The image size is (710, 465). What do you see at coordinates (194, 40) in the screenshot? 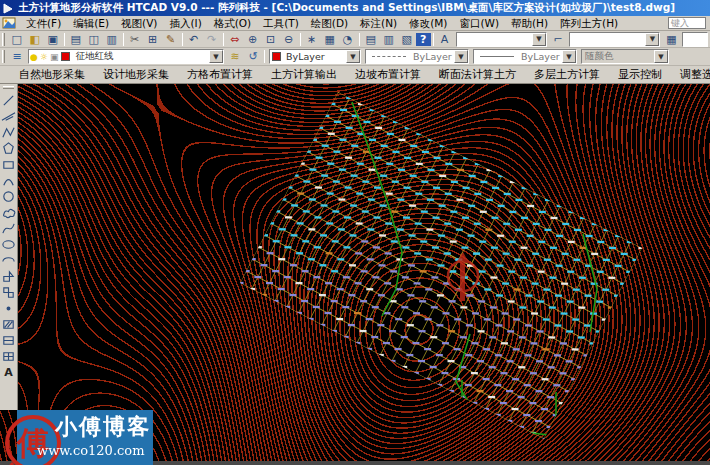
I see `undo-icon: ↶` at bounding box center [194, 40].